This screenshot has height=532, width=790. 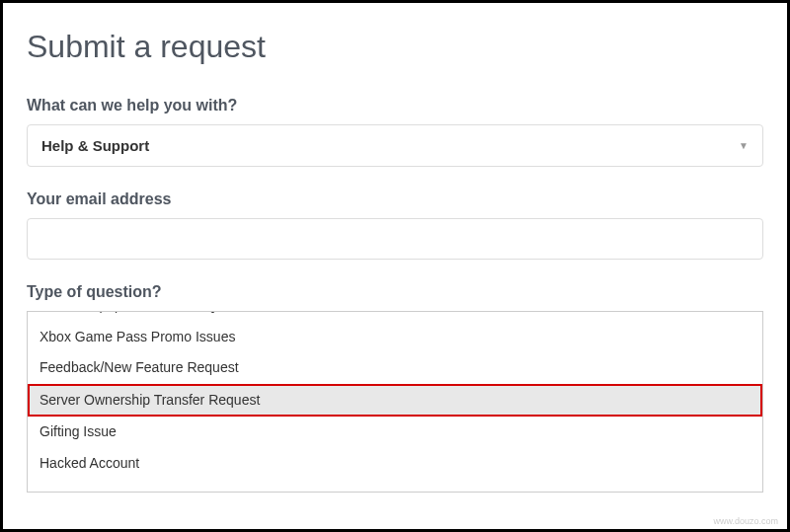 I want to click on question-type-label: Type of question?, so click(x=395, y=292).